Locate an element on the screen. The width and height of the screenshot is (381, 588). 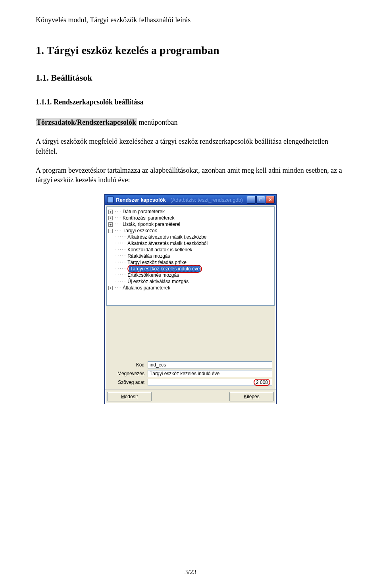
tree-label: Értékcsökkenés mozgás is located at coordinates (153, 275).